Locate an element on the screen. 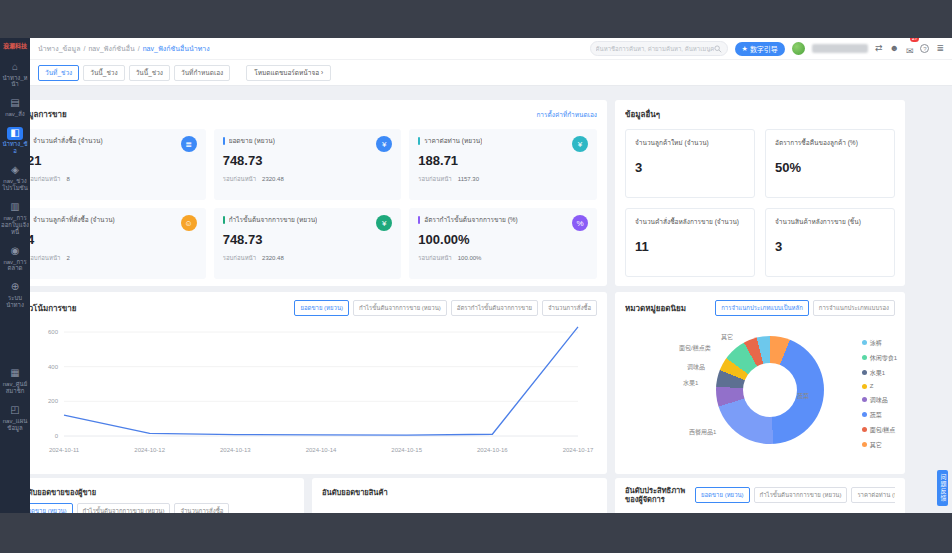  breadcrumb-item: nav_ฟังก์ชันอื่นนำทาง is located at coordinates (176, 48).